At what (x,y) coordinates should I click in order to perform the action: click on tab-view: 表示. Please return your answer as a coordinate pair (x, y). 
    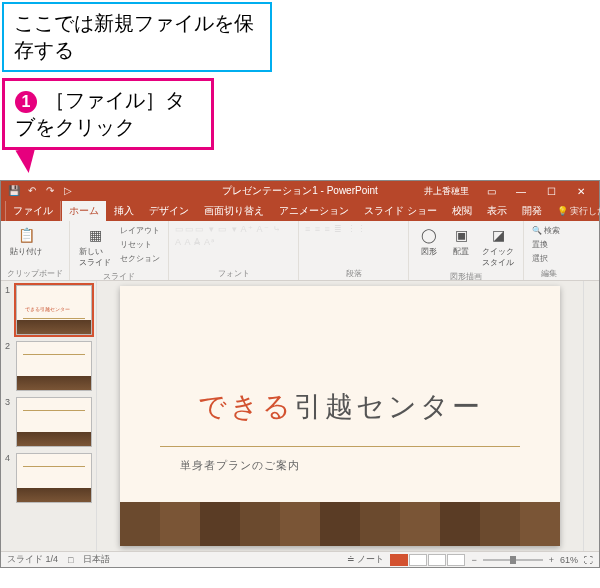
    Looking at the image, I should click on (497, 211).